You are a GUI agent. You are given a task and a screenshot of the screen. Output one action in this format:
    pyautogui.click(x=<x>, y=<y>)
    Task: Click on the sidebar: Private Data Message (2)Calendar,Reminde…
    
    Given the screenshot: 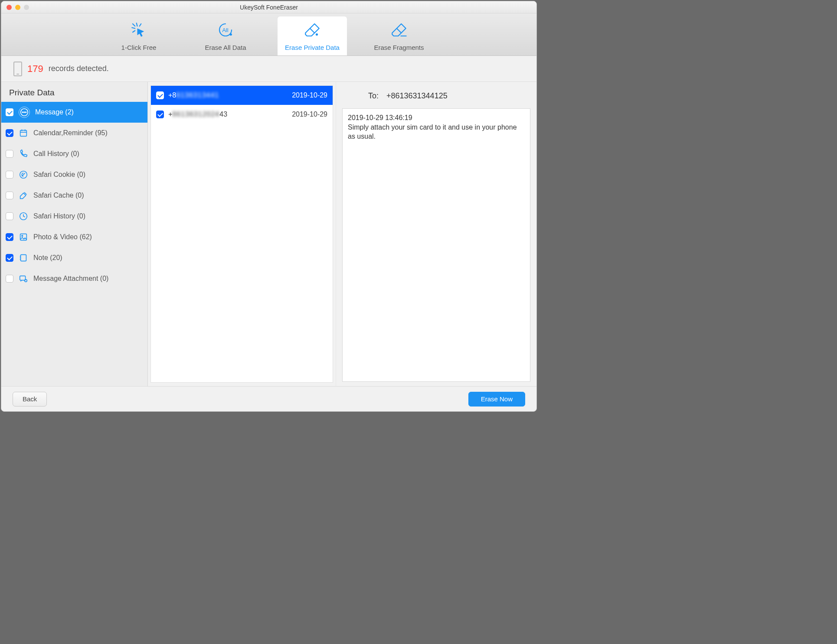 What is the action you would take?
    pyautogui.click(x=75, y=234)
    